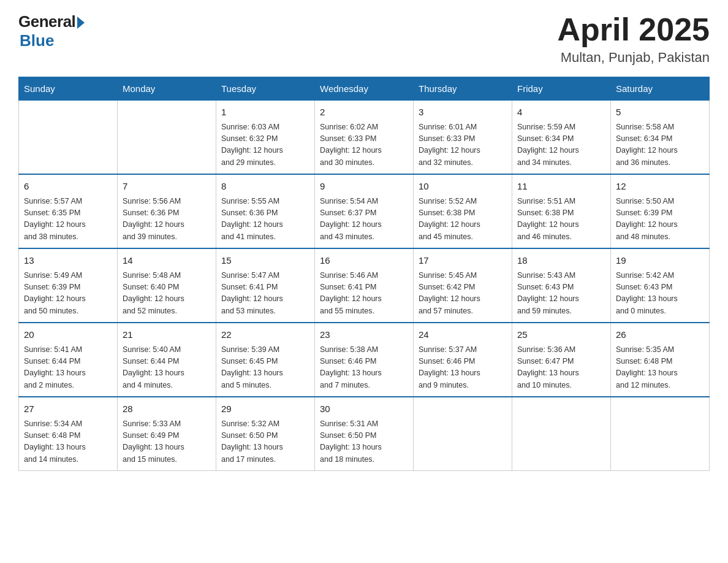 Image resolution: width=728 pixels, height=563 pixels. I want to click on day-info: Sunrise: 5:37 AM Sunset: 6:46 PM Dayligh…, so click(463, 368).